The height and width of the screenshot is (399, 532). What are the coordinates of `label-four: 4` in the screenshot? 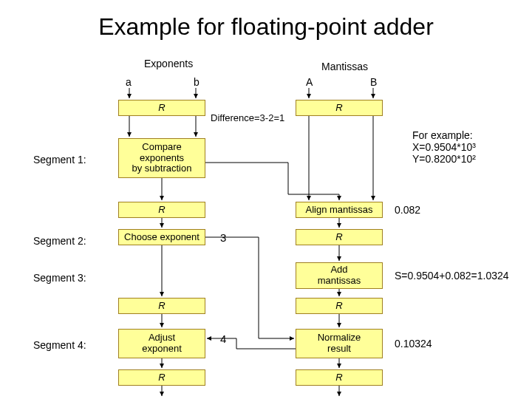 It's located at (223, 338).